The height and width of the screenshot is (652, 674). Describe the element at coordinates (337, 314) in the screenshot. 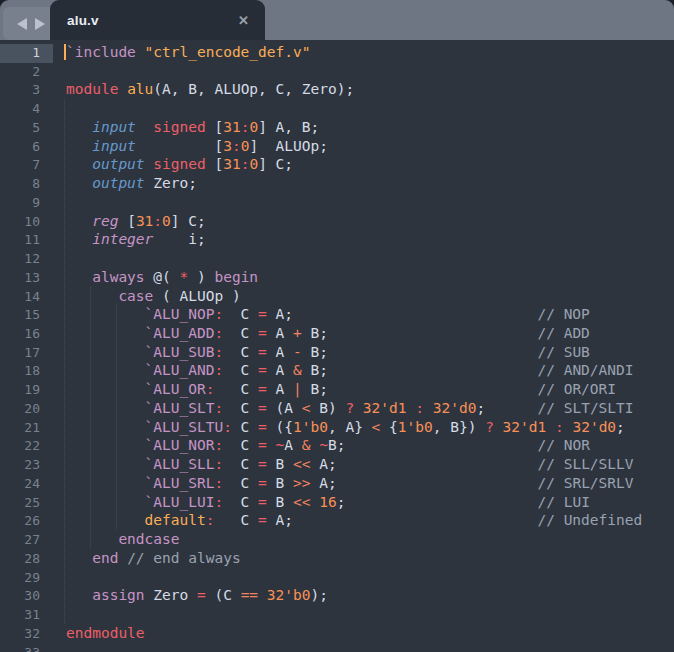

I see `code-line-15: 15 `ALU_NOP: C = A; // NOP` at that location.